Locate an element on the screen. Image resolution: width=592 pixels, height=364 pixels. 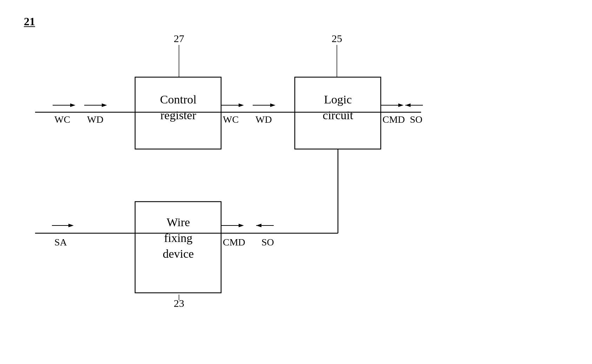
ref-27: 27 is located at coordinates (179, 39).